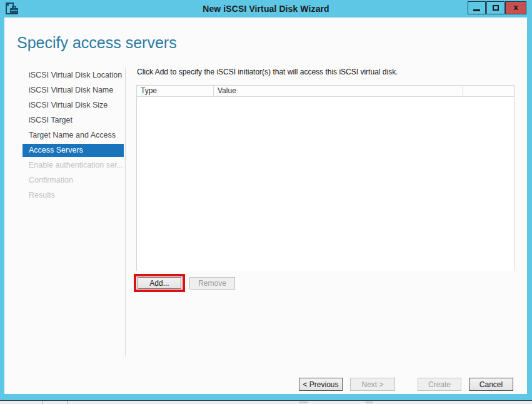 The height and width of the screenshot is (404, 532). What do you see at coordinates (491, 384) in the screenshot?
I see `cancel-button: Cancel` at bounding box center [491, 384].